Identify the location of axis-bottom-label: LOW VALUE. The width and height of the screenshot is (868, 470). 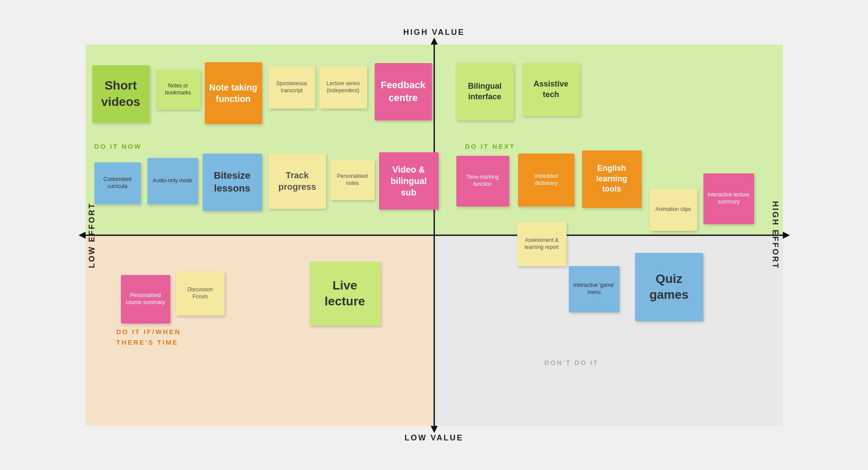
(434, 438).